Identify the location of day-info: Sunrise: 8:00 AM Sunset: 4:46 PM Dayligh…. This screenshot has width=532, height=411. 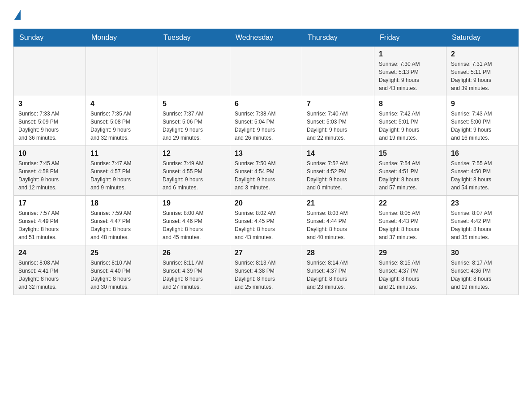
(194, 225).